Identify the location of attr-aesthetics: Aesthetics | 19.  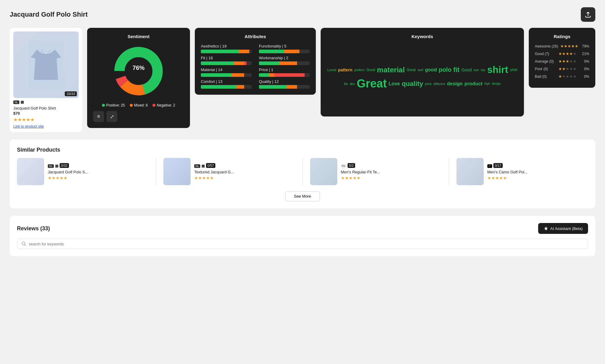
(226, 48).